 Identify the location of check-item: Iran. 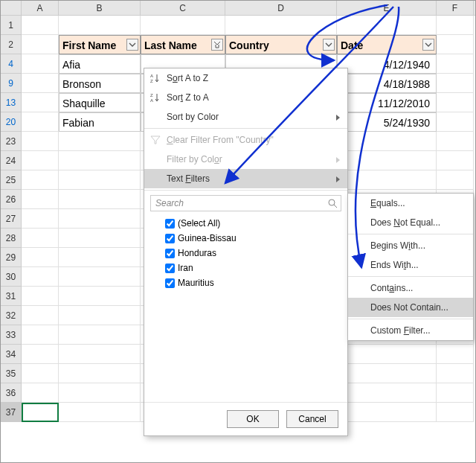
(253, 268).